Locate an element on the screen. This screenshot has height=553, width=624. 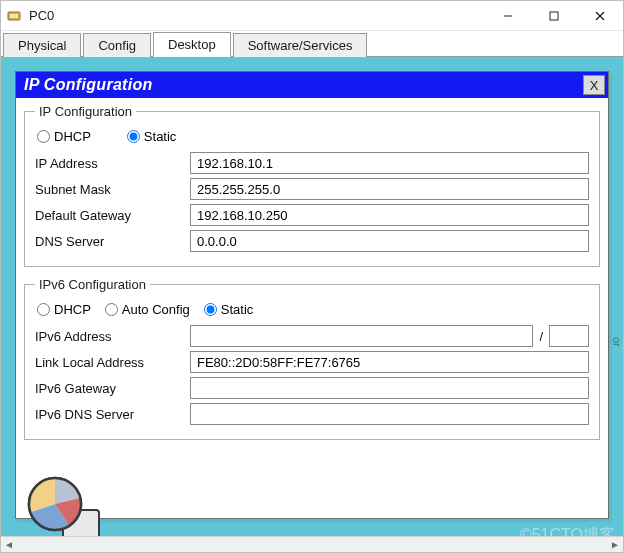
ipv6-gateway-input is located at coordinates (390, 388).